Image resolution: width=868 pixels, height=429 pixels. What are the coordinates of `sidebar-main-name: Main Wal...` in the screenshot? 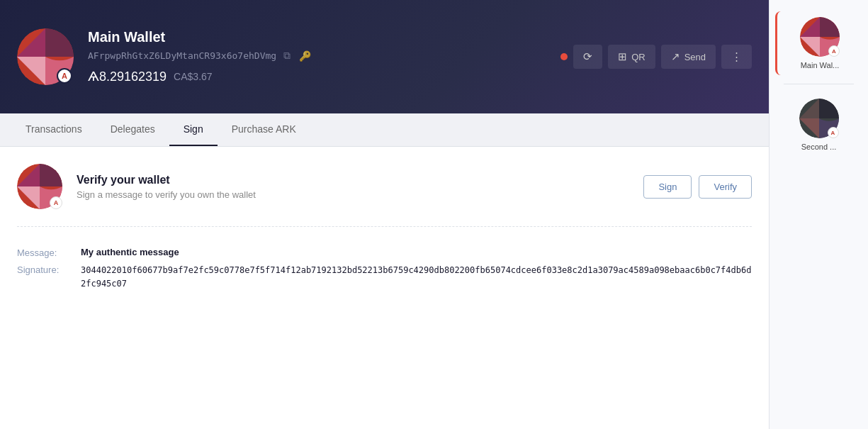 It's located at (821, 65).